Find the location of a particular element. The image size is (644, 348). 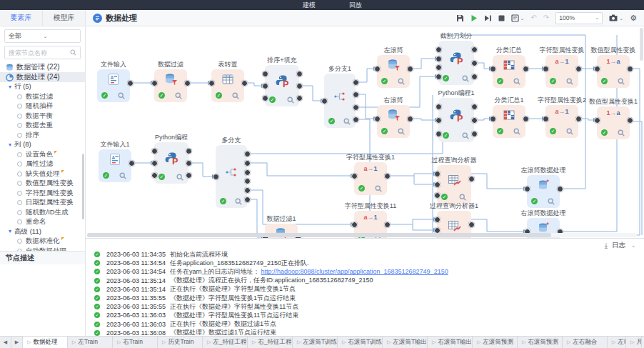

node-description-header: 节点描述 is located at coordinates (43, 257).